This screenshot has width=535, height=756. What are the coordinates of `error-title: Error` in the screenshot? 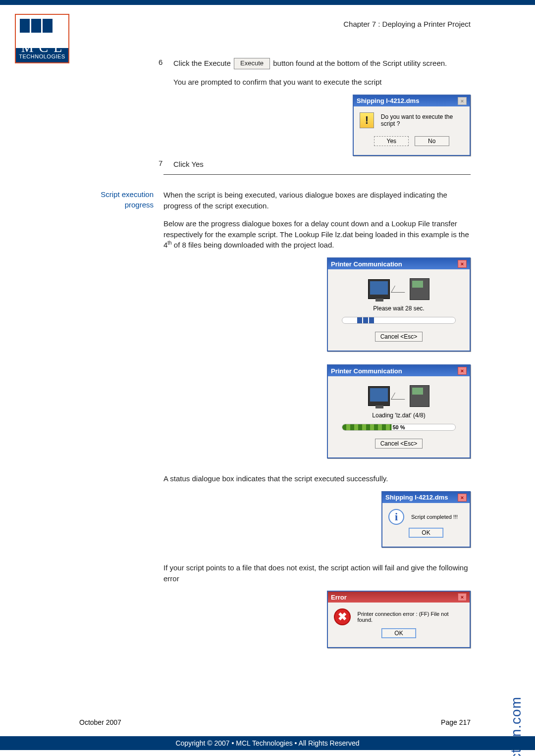 It's located at (339, 597).